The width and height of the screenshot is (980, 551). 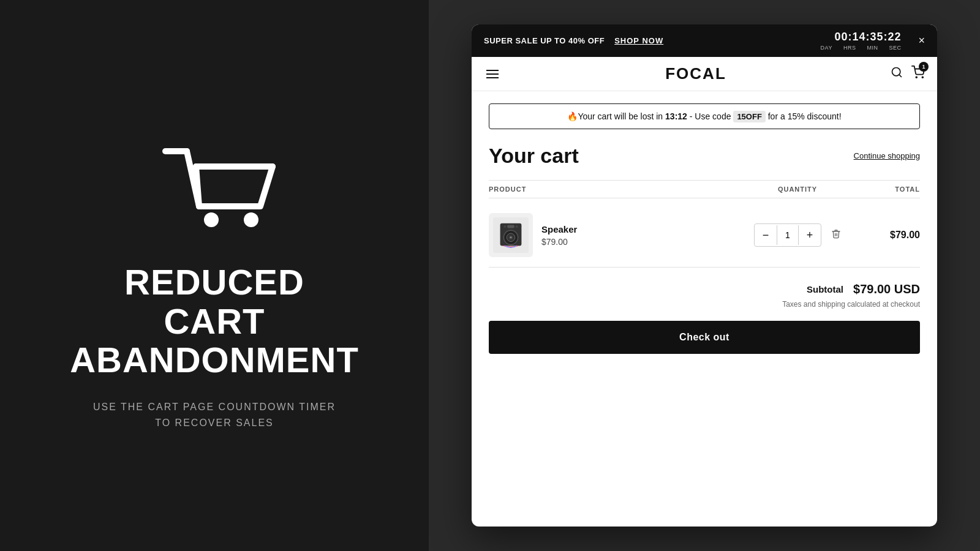 What do you see at coordinates (889, 189) in the screenshot?
I see `col-header-total: TOTAL` at bounding box center [889, 189].